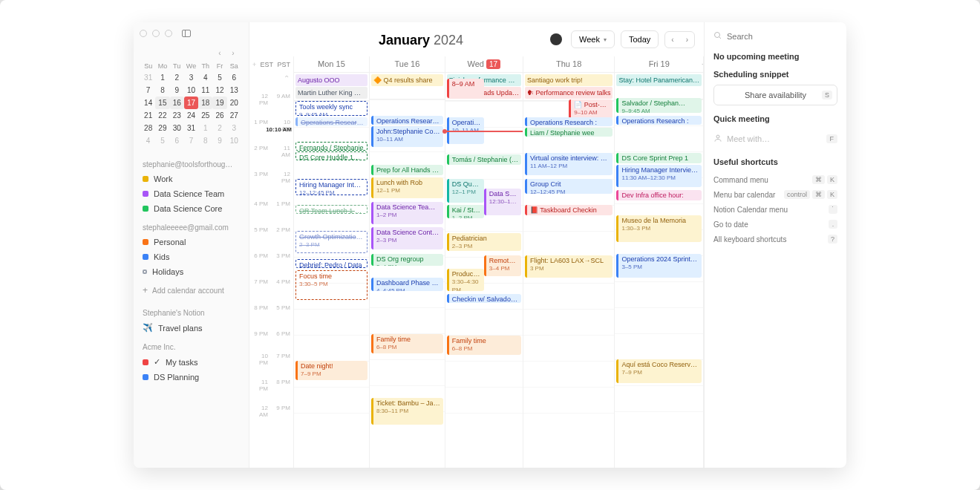  Describe the element at coordinates (162, 102) in the screenshot. I see `minical-day: 15` at that location.